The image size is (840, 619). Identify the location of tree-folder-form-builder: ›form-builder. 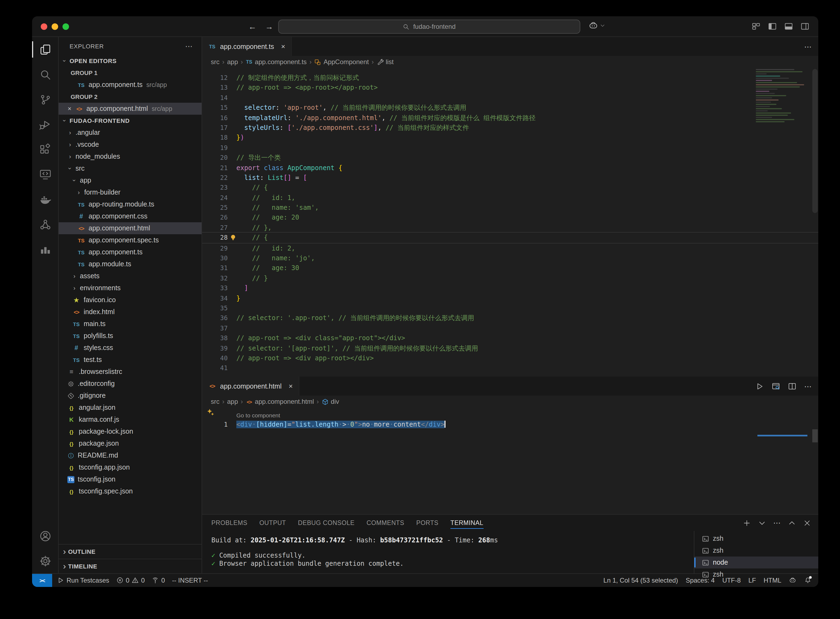
(130, 192).